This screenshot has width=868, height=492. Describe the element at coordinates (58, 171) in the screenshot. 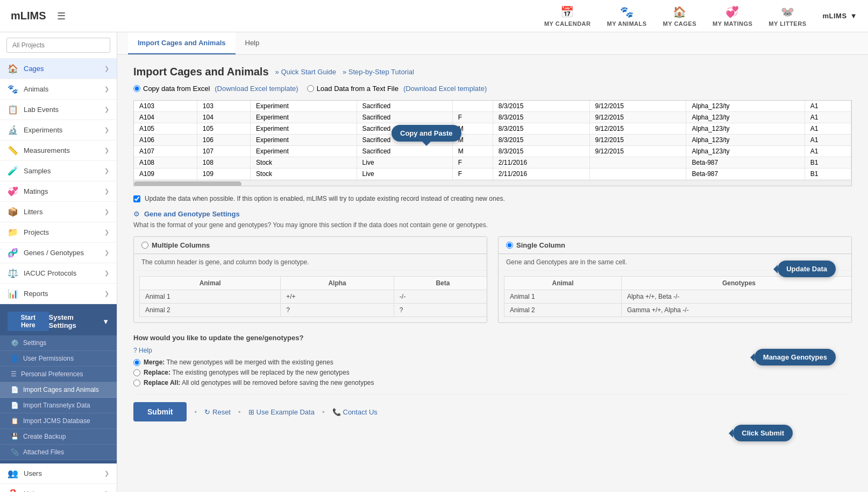

I see `sidebar-item-samples: 🧪 Samples ❯` at that location.